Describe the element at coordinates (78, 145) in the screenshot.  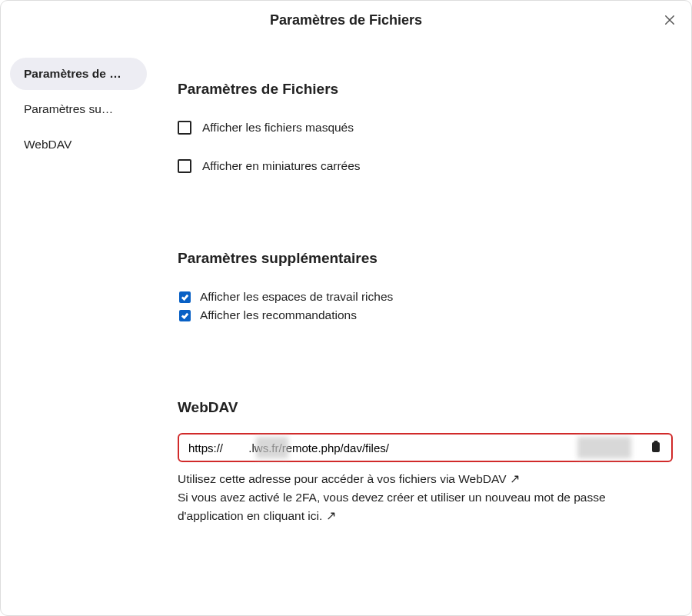
I see `sidebar-item-webdav: WebDAV` at that location.